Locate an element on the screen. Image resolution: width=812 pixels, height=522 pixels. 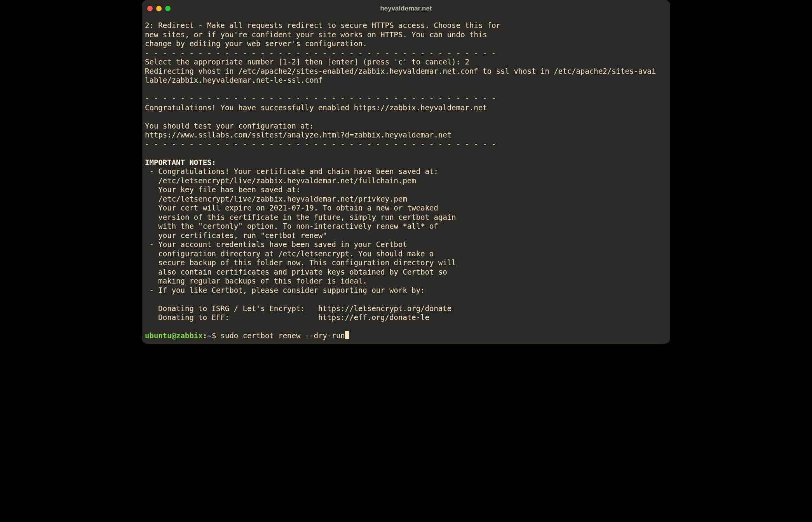
prompt-dollar: $ is located at coordinates (216, 336).